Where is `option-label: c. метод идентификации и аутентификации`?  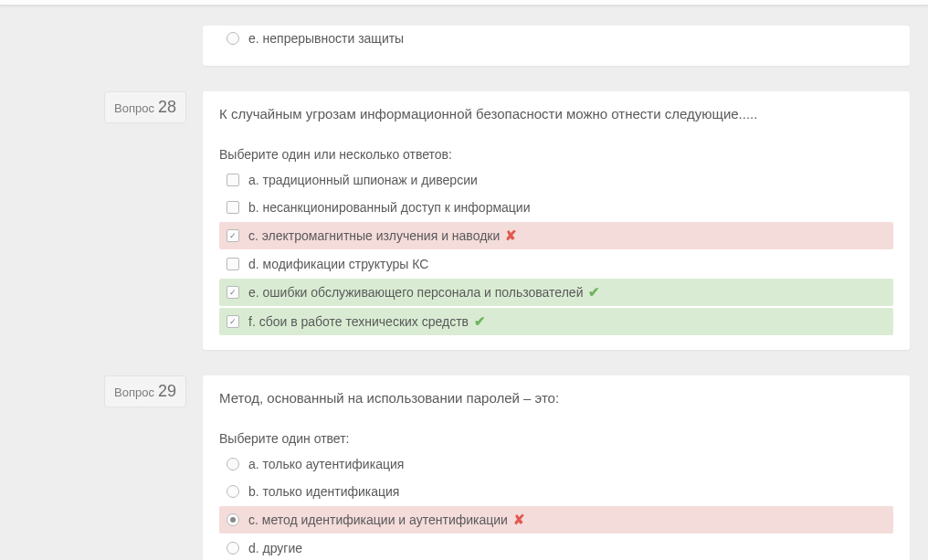
option-label: c. метод идентификации и аутентификации is located at coordinates (378, 520).